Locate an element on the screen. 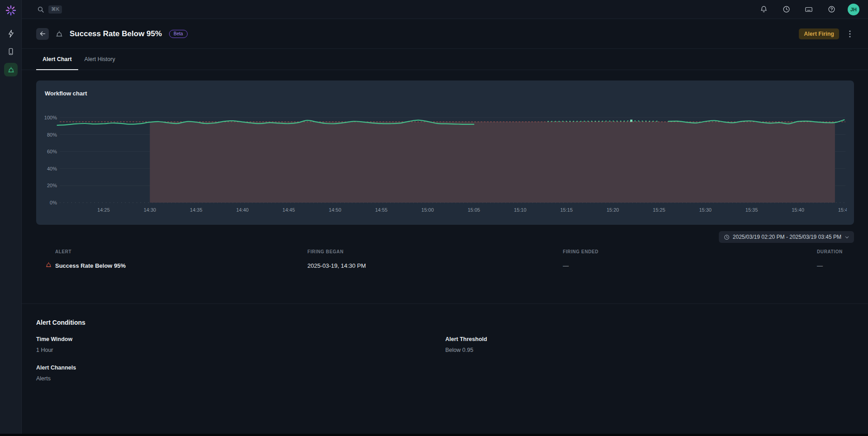 This screenshot has height=436, width=868. sidebar-item-alerts is located at coordinates (11, 70).